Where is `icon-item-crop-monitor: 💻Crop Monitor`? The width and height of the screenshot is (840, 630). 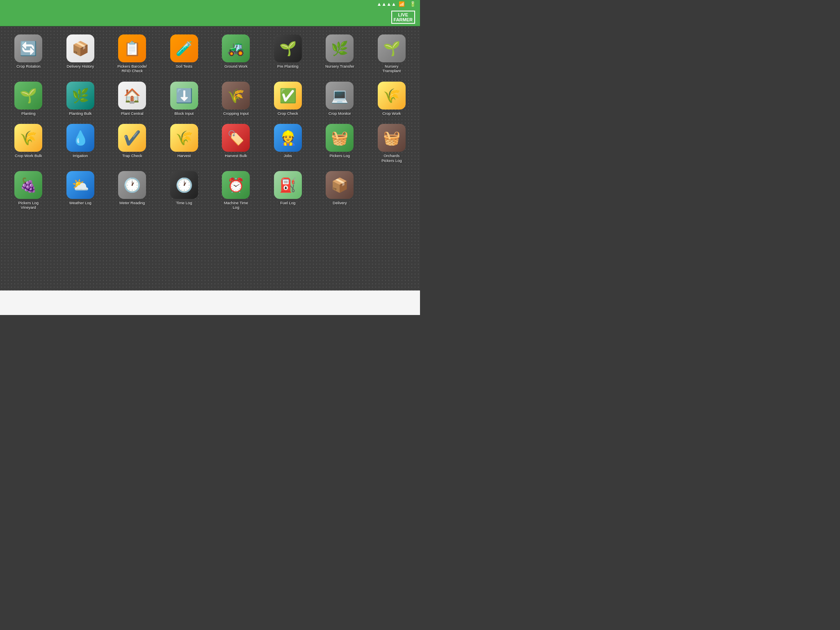
icon-item-crop-monitor: 💻Crop Monitor is located at coordinates (340, 98).